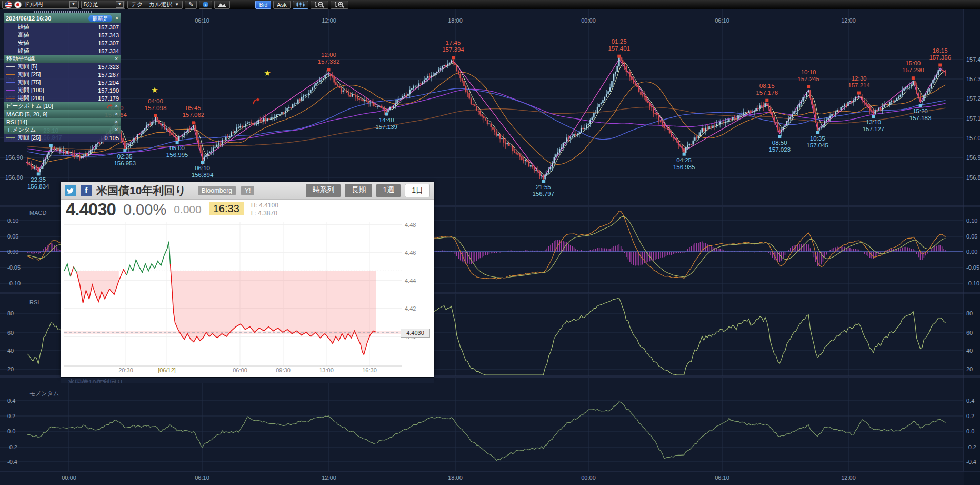 The height and width of the screenshot is (485, 980). I want to click on jp-flag-icon, so click(18, 5).